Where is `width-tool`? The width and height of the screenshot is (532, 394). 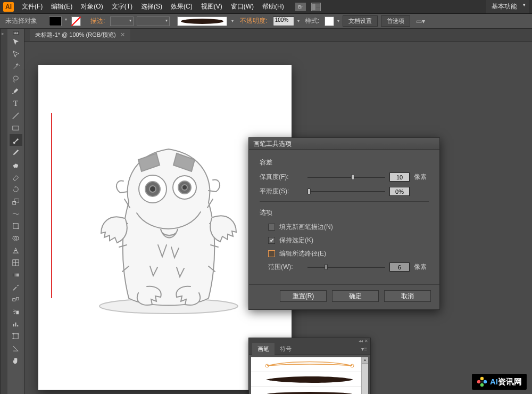
width-tool is located at coordinates (16, 214).